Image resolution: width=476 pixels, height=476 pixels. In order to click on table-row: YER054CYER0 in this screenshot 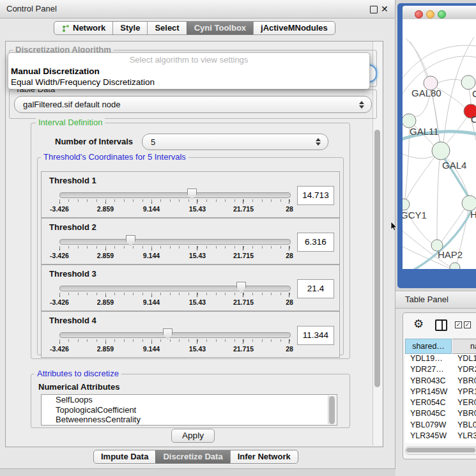, I will do `click(441, 404)`.